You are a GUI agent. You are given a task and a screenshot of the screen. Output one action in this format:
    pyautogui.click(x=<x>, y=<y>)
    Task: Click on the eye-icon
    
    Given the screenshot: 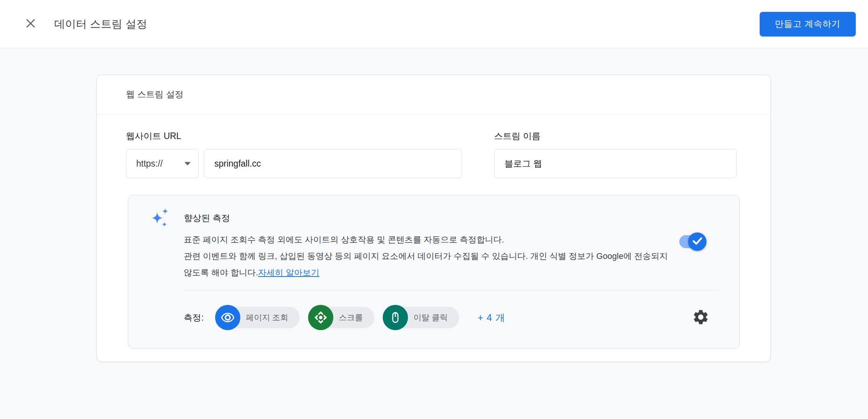 What is the action you would take?
    pyautogui.click(x=228, y=318)
    